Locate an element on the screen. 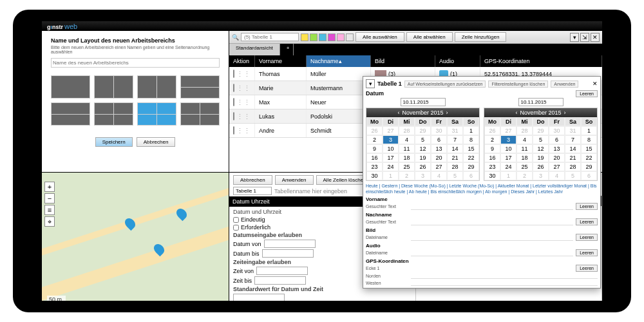 This screenshot has height=322, width=644. col-aktion: Aktion is located at coordinates (242, 61).